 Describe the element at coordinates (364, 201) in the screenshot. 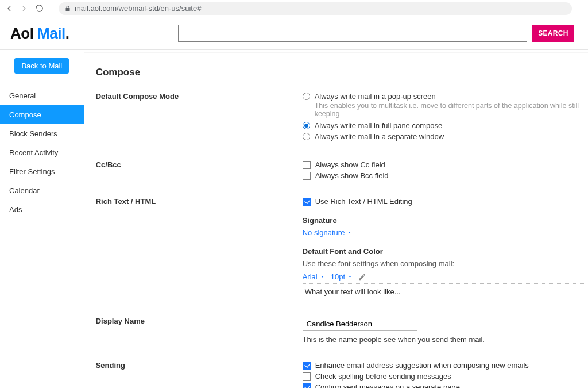

I see `checkbox-use-rich-text-label: Use Rich Text / HTML Editing` at that location.